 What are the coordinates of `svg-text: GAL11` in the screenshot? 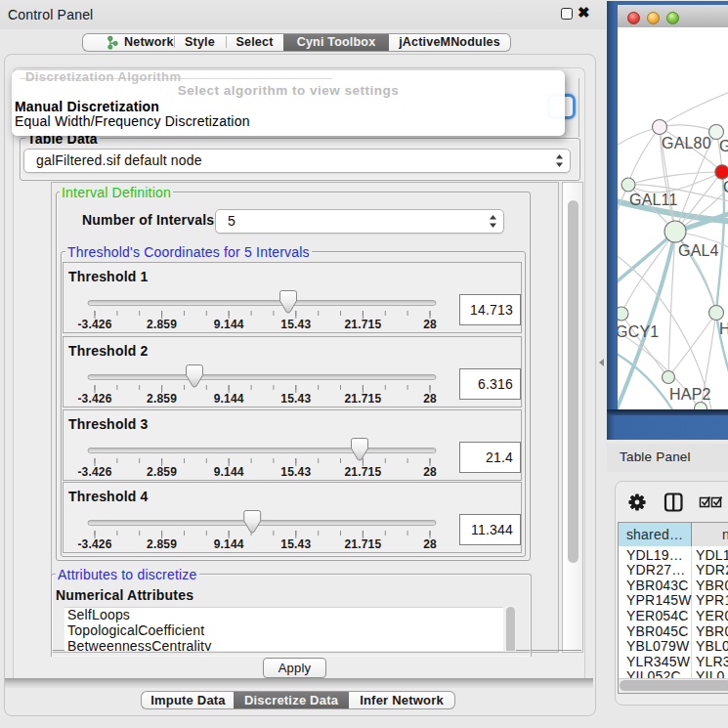 It's located at (654, 199).